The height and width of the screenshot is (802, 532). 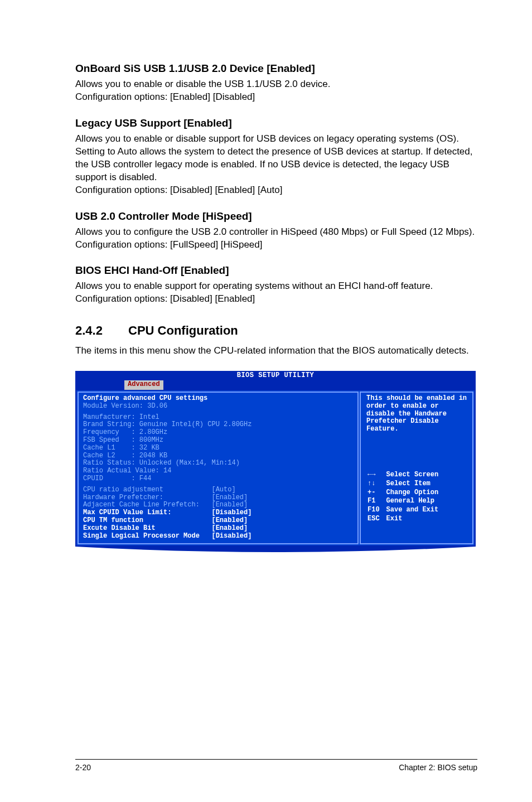 What do you see at coordinates (376, 510) in the screenshot?
I see `legend-key: F10` at bounding box center [376, 510].